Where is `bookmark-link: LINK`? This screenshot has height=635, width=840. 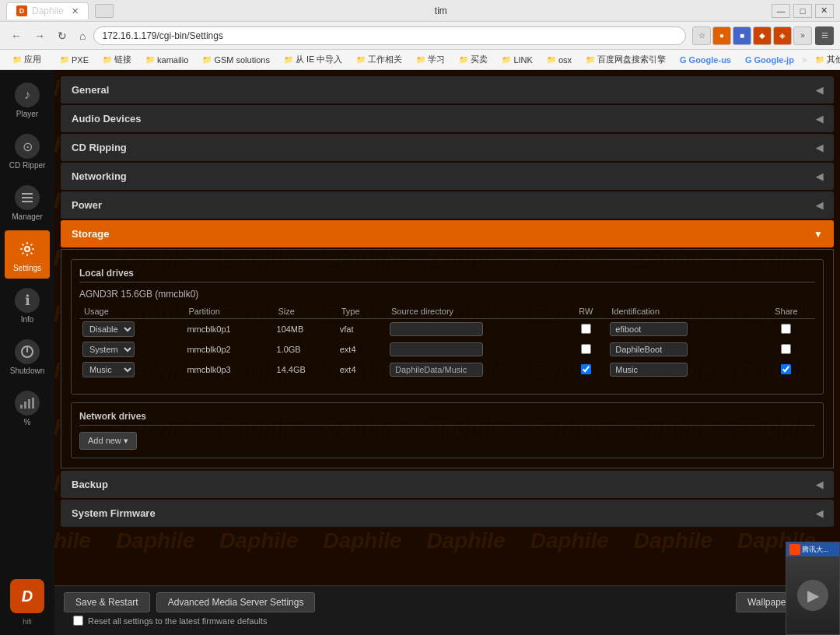
bookmark-link: LINK is located at coordinates (516, 60).